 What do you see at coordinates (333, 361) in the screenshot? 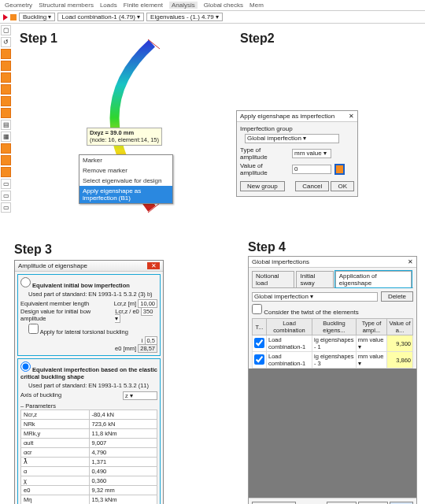
I see `table-row: Load combination-1ig eigenshapes - 3mm v…` at bounding box center [333, 361].